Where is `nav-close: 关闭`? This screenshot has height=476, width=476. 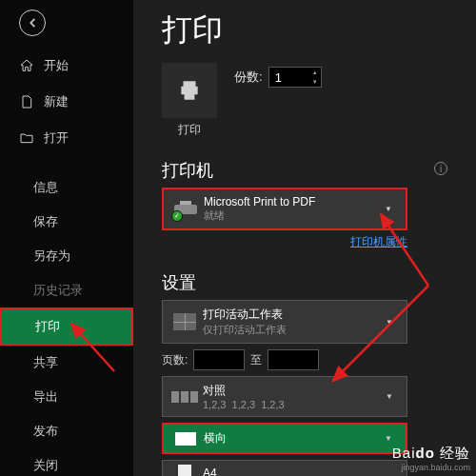 nav-close: 关闭 is located at coordinates (67, 463).